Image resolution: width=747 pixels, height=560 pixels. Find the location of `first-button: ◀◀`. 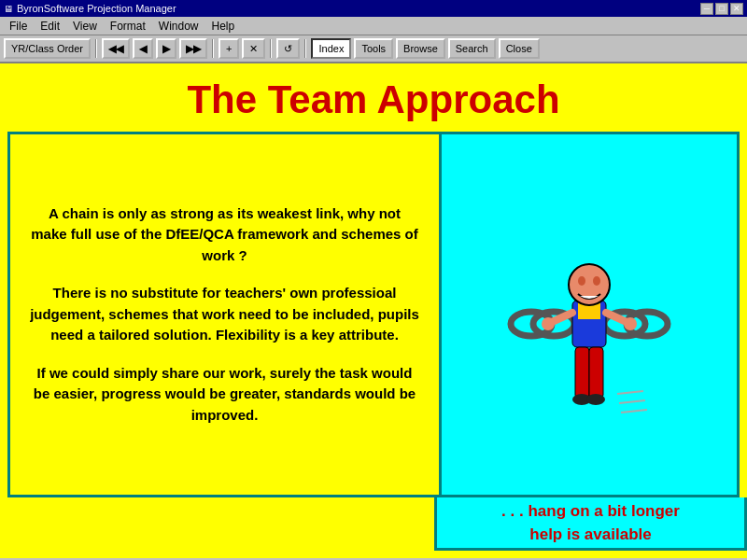

first-button: ◀◀ is located at coordinates (116, 49).